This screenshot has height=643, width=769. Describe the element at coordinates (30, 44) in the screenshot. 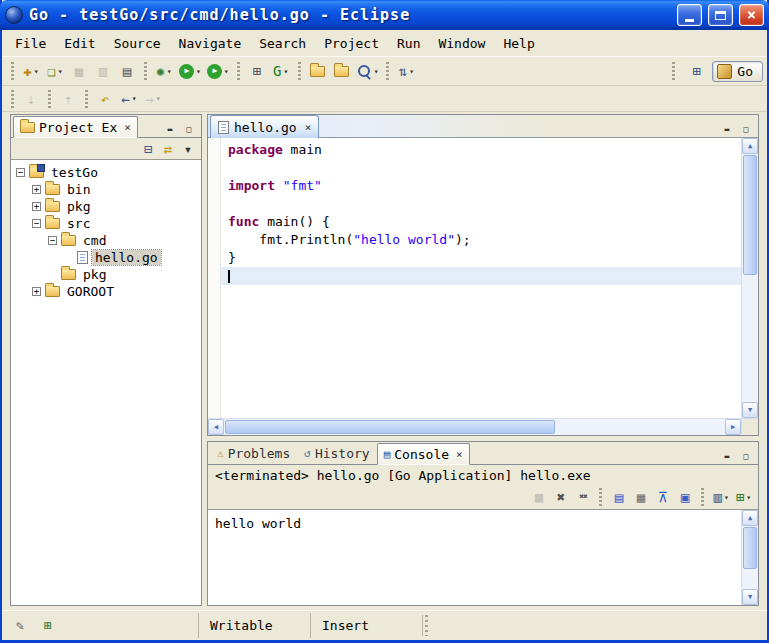

I see `menu-file: File` at that location.